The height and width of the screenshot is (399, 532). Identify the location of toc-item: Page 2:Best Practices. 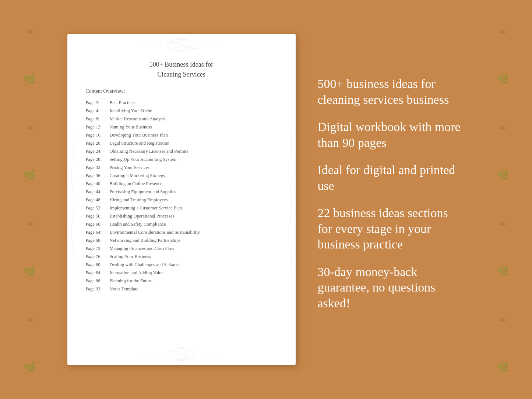
(182, 103).